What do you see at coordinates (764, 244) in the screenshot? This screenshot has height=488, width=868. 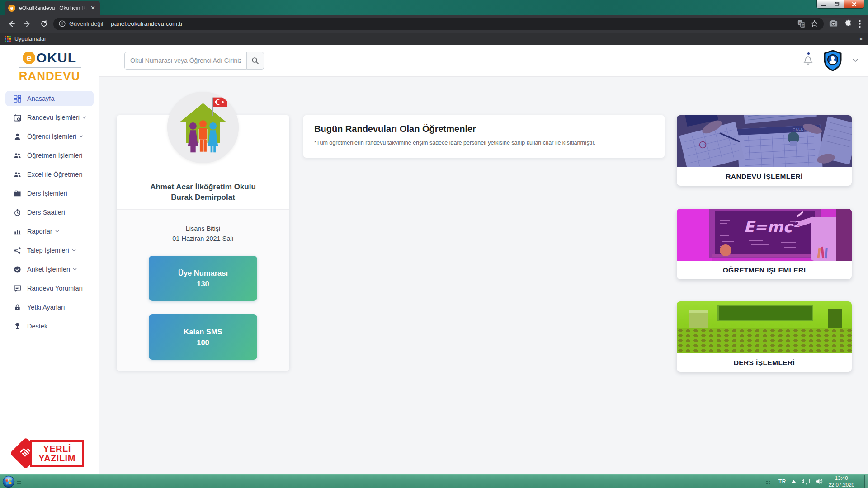 I see `ogretmen-islemleri-card: E=mc²` at bounding box center [764, 244].